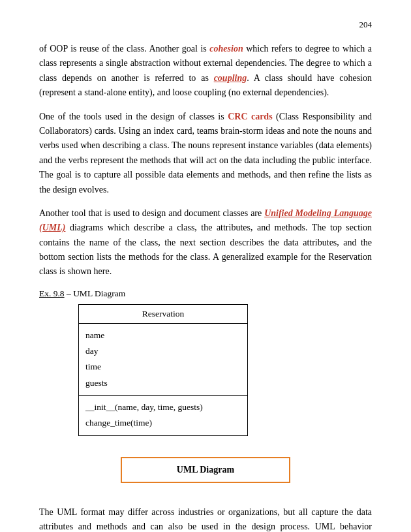 The image size is (411, 532). I want to click on attr-guests: guests, so click(163, 383).